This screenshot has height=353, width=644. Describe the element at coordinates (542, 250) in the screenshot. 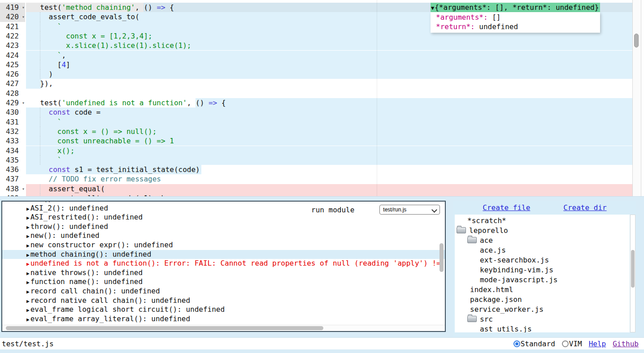

I see `tree-file-ace.js: ace.js` at that location.